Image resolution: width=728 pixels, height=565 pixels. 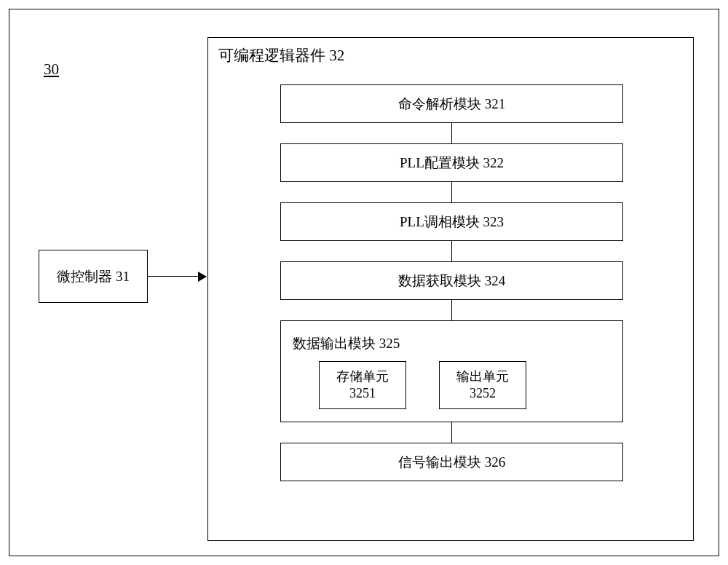 What do you see at coordinates (451, 462) in the screenshot?
I see `signal-output-module: 信号输出模块 326` at bounding box center [451, 462].